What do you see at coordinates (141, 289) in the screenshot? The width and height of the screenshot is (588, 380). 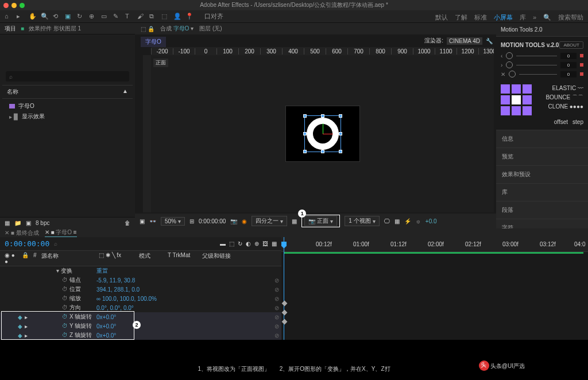 I see `tl-row: ⏱位置394.1, 288.1, 0.0⊘` at bounding box center [141, 289].